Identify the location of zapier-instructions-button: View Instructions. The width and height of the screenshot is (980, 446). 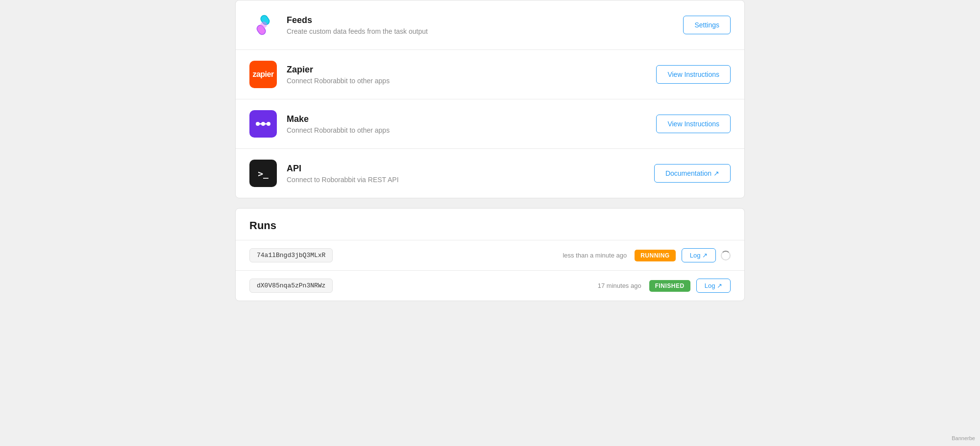
(693, 74).